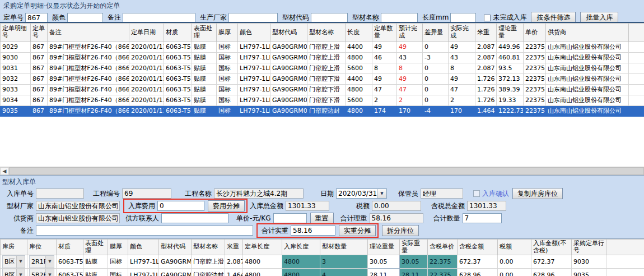  I want to click on total-actual-input, so click(313, 231).